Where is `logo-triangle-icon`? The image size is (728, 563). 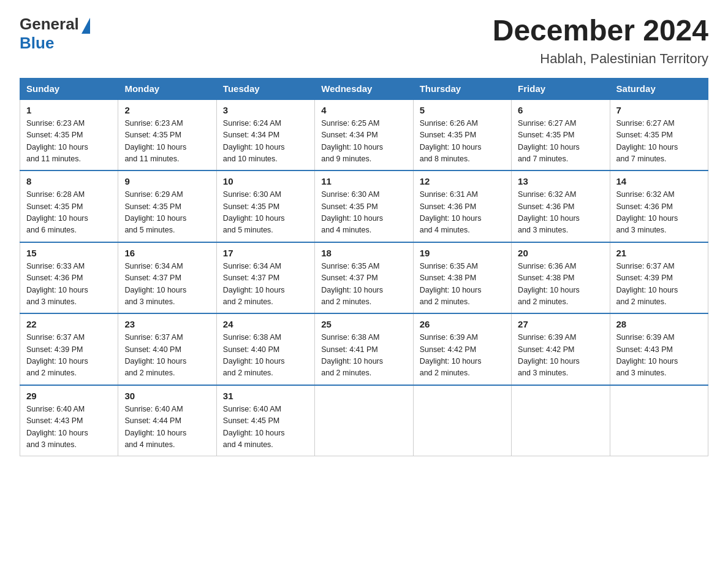 logo-triangle-icon is located at coordinates (86, 26).